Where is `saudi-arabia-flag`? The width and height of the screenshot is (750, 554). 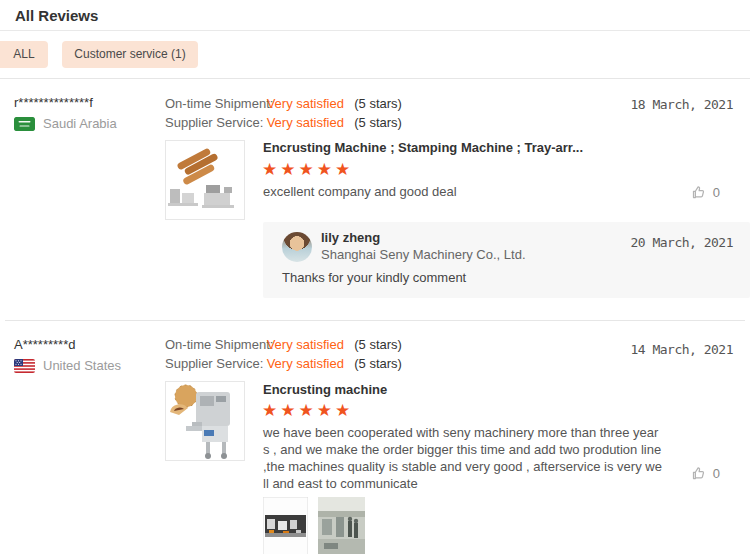 saudi-arabia-flag is located at coordinates (24, 124).